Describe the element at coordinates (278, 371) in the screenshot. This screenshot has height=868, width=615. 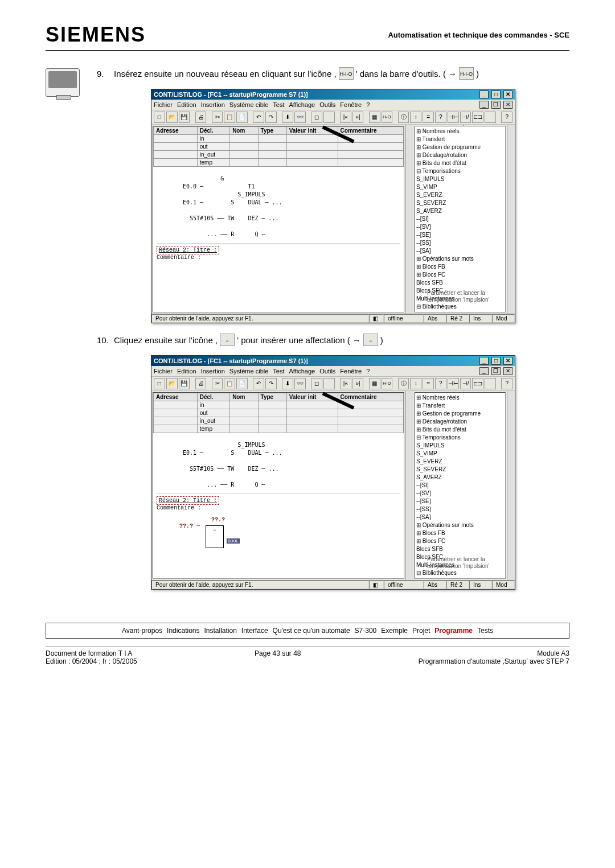
I see `menu-item: Test` at that location.